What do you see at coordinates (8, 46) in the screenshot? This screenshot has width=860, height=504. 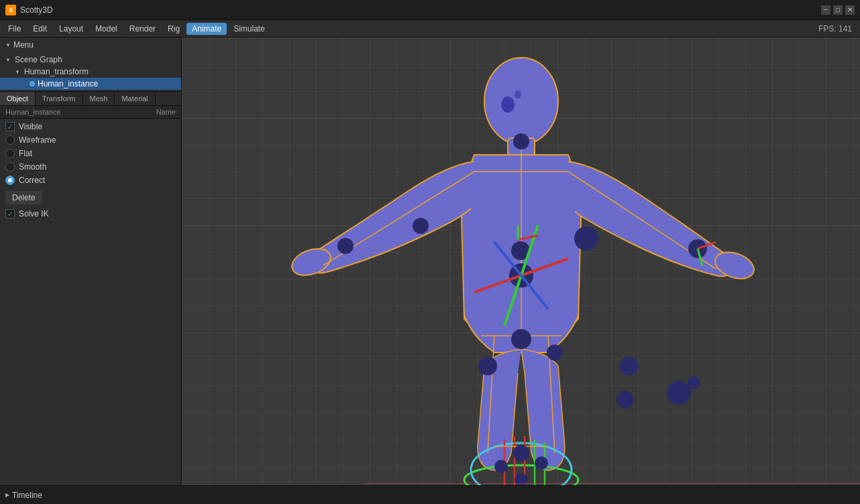 I see `menu-arrow: ▼` at bounding box center [8, 46].